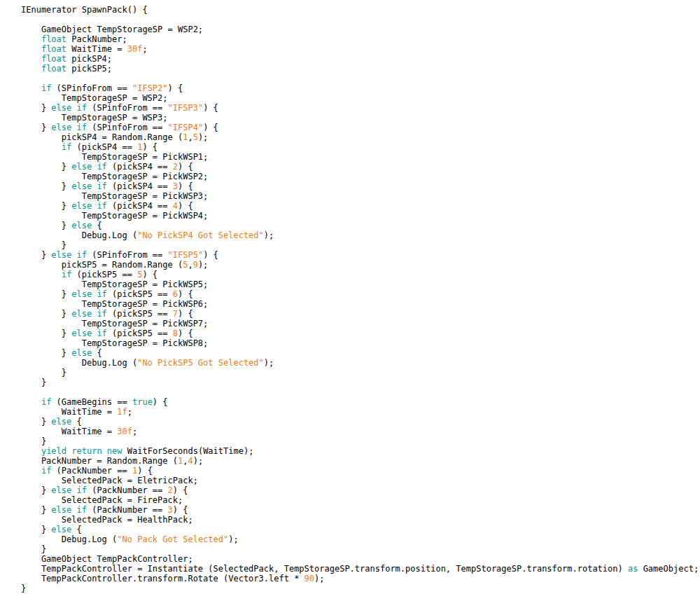 This screenshot has width=700, height=601. What do you see at coordinates (309, 579) in the screenshot?
I see `code-literal: 90` at bounding box center [309, 579].